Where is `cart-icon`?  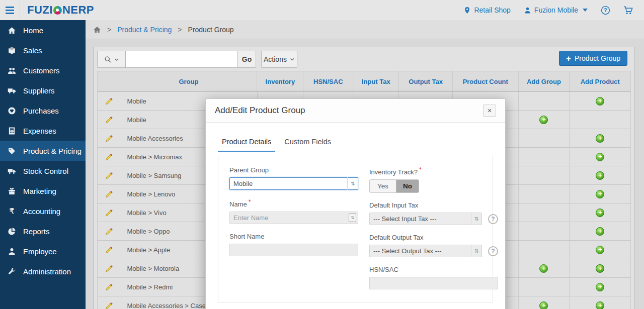
cart-icon is located at coordinates (628, 10).